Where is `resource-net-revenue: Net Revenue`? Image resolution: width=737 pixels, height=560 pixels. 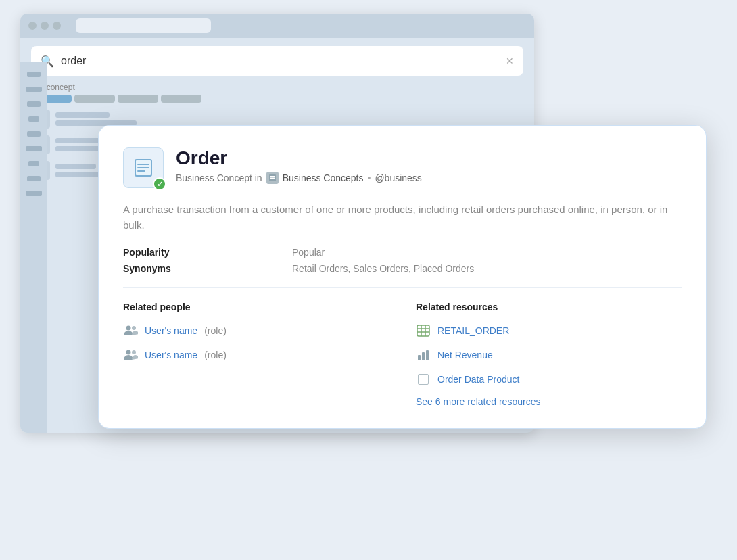 resource-net-revenue: Net Revenue is located at coordinates (549, 355).